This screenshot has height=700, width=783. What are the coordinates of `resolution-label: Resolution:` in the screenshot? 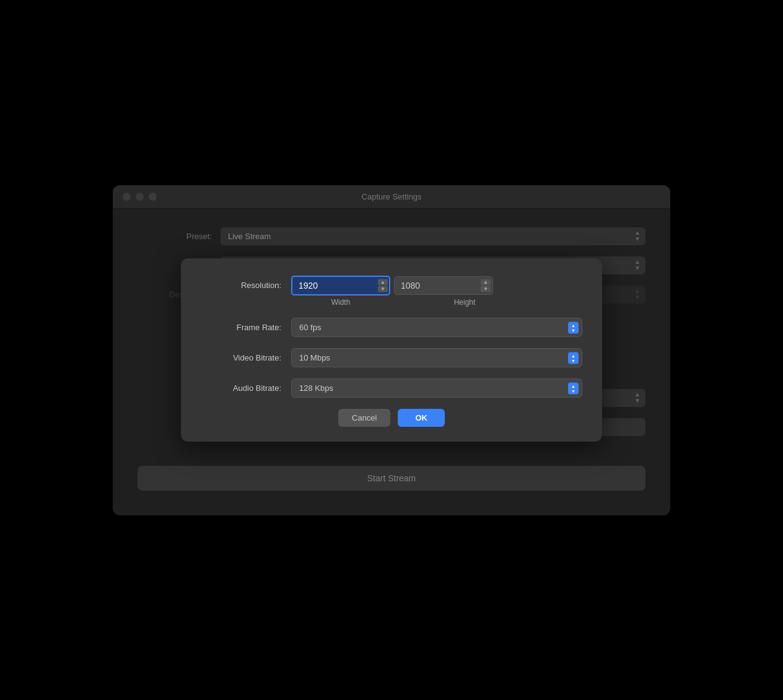 It's located at (241, 282).